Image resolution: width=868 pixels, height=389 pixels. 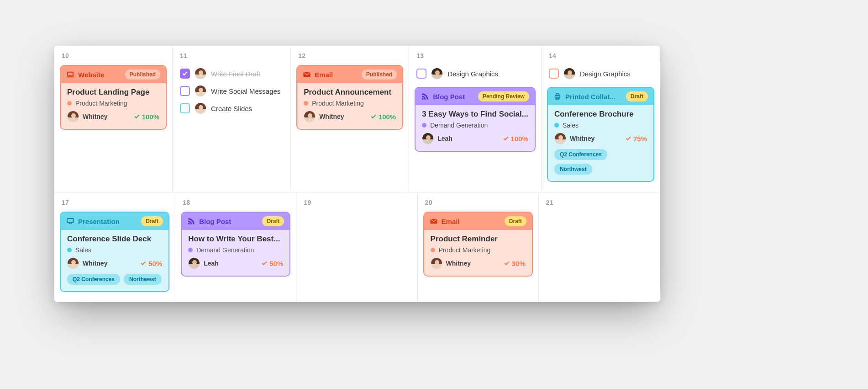 What do you see at coordinates (357, 247) in the screenshot?
I see `day-cell-19: 19` at bounding box center [357, 247].